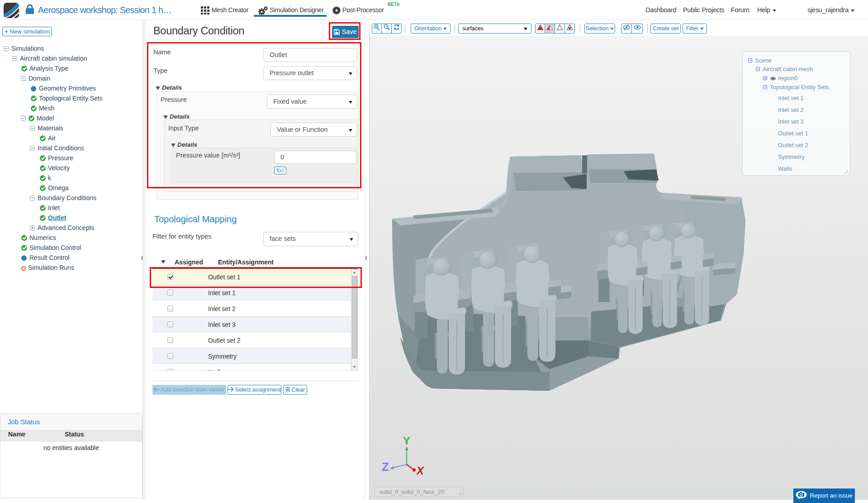 This screenshot has height=503, width=868. Describe the element at coordinates (385, 467) in the screenshot. I see `svg-text: Z` at that location.